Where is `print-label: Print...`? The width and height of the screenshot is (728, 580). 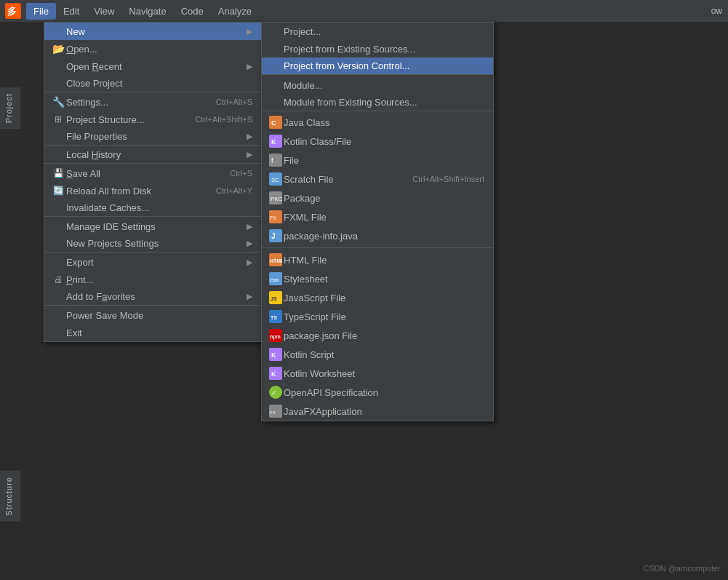
print-label: Print... is located at coordinates (159, 279).